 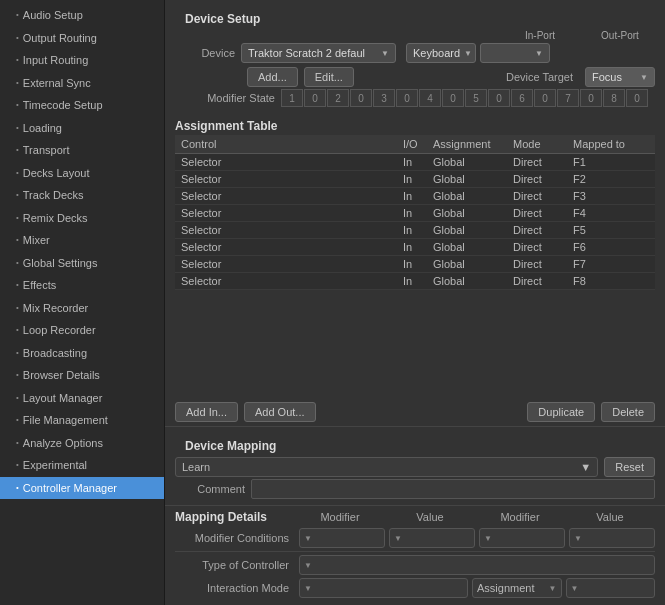 I want to click on sidebar-item-transport: •Transport, so click(x=82, y=150).